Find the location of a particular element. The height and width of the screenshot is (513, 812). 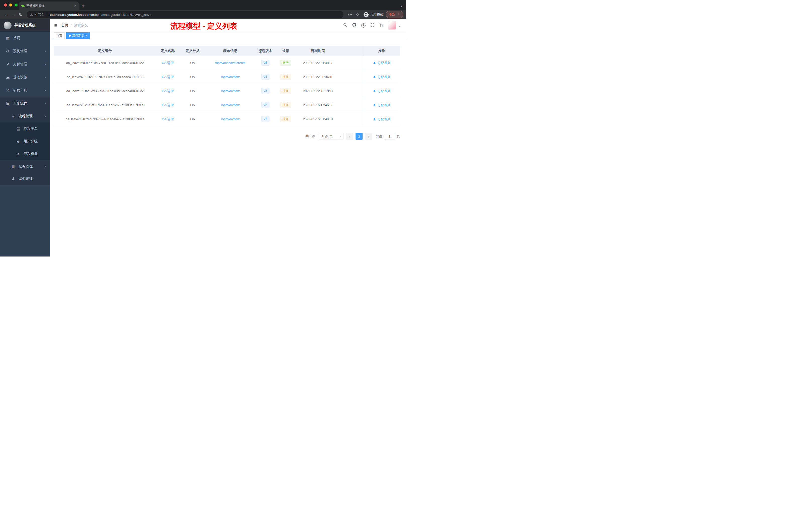

window-minimize-button is located at coordinates (11, 5).